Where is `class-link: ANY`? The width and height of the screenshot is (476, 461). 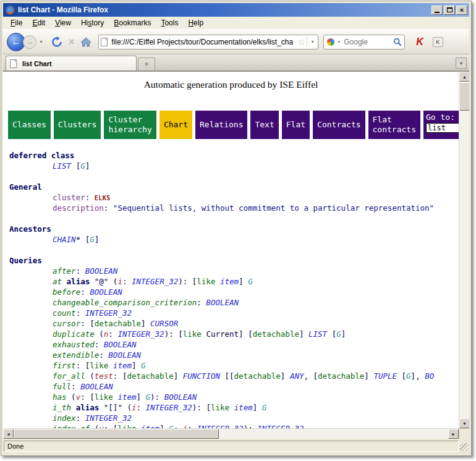
class-link: ANY is located at coordinates (297, 376).